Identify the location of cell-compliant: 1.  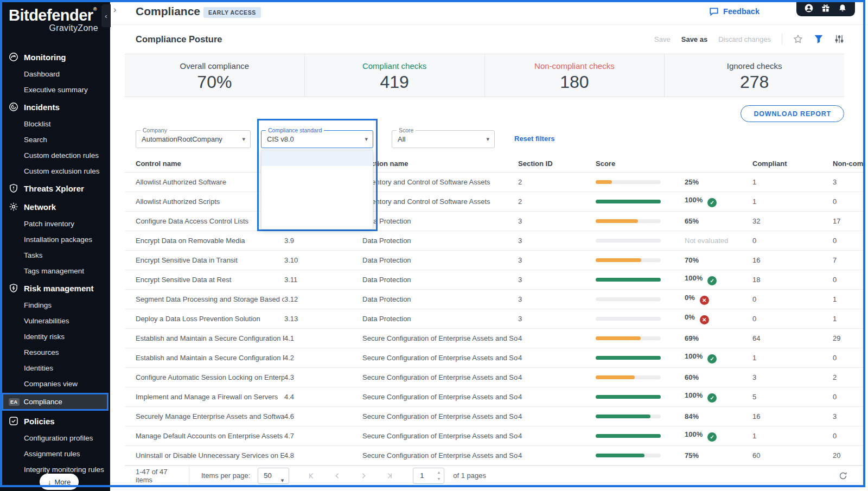
(793, 358).